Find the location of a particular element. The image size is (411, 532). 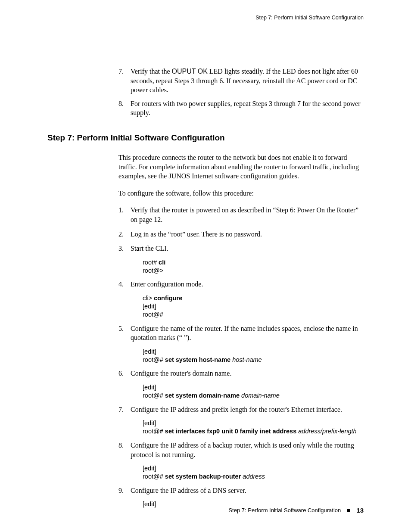

list-number: 2. is located at coordinates (125, 234).